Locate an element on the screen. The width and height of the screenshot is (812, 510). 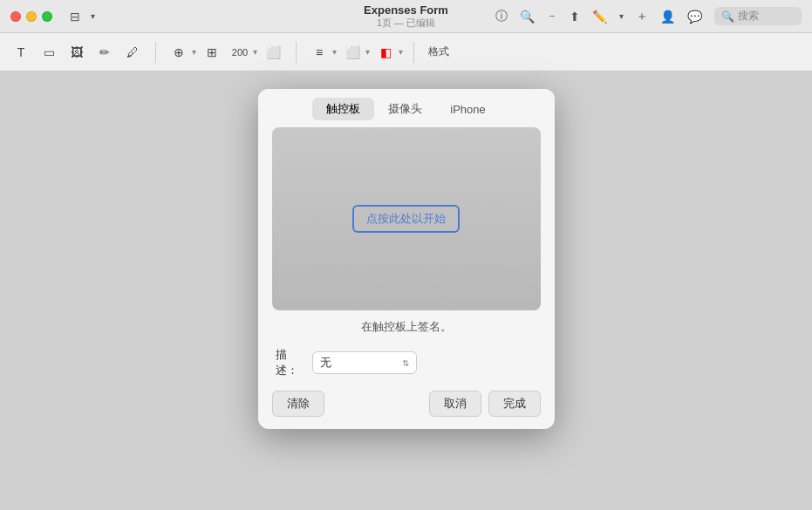
style-group: ⬜ ▾ is located at coordinates (355, 52).